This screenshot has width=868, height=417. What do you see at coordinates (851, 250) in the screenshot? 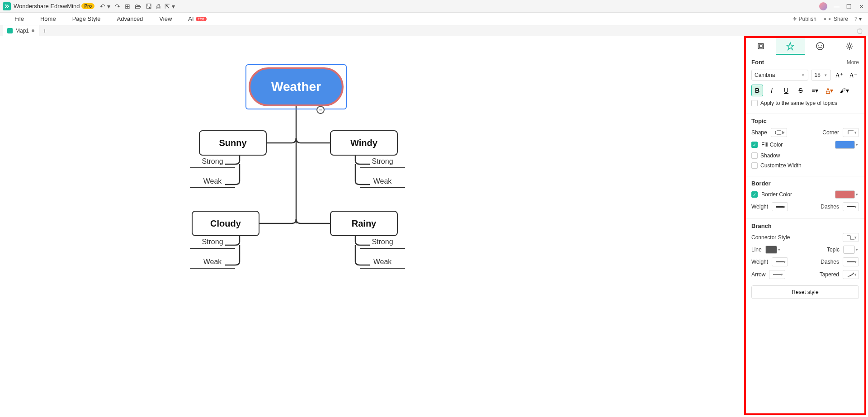
I see `branch-topic-swatch: ▾` at bounding box center [851, 250].